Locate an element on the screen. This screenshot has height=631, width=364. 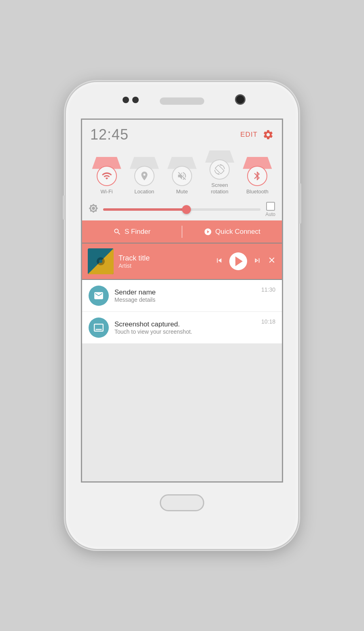
volume-button is located at coordinates (64, 208).